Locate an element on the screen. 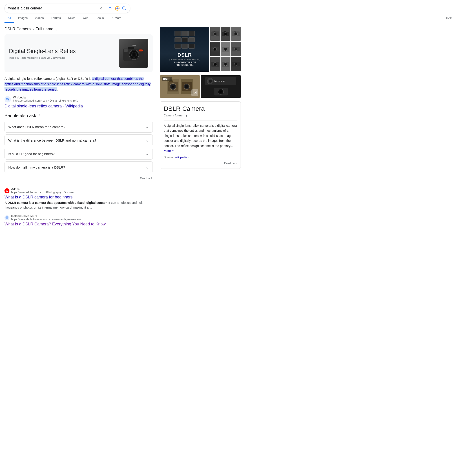 This screenshot has height=476, width=460. clear-button is located at coordinates (101, 8).